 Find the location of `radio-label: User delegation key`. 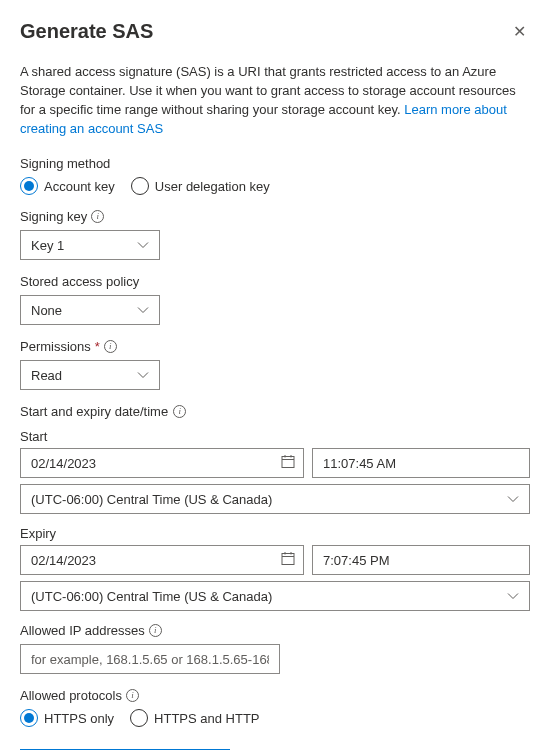

radio-label: User delegation key is located at coordinates (212, 186).